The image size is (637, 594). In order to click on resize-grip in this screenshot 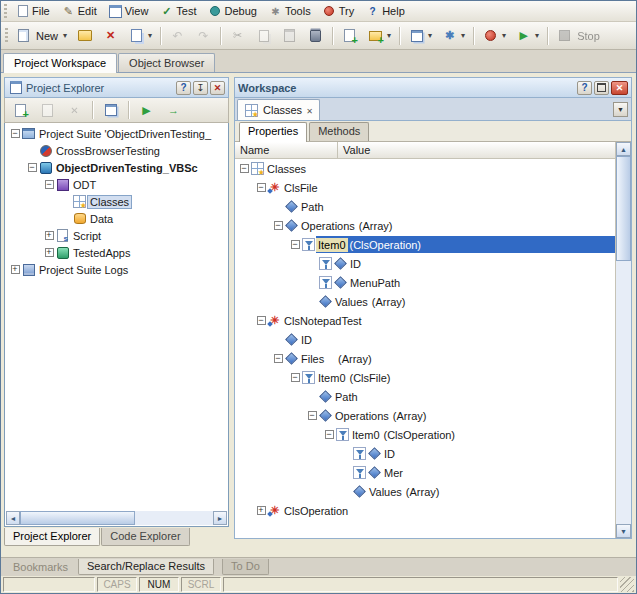, I will do `click(627, 584)`.